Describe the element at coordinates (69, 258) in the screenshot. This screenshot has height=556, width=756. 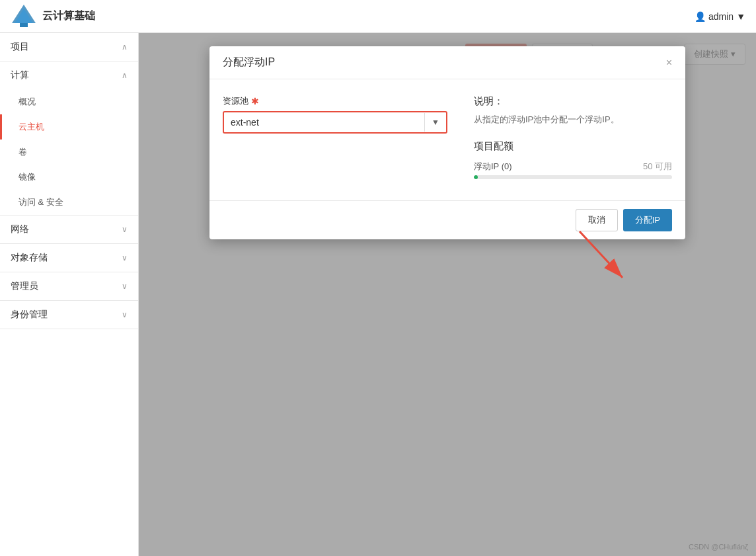
I see `sidebar-item-object-storage: 对象存储 ∨` at that location.